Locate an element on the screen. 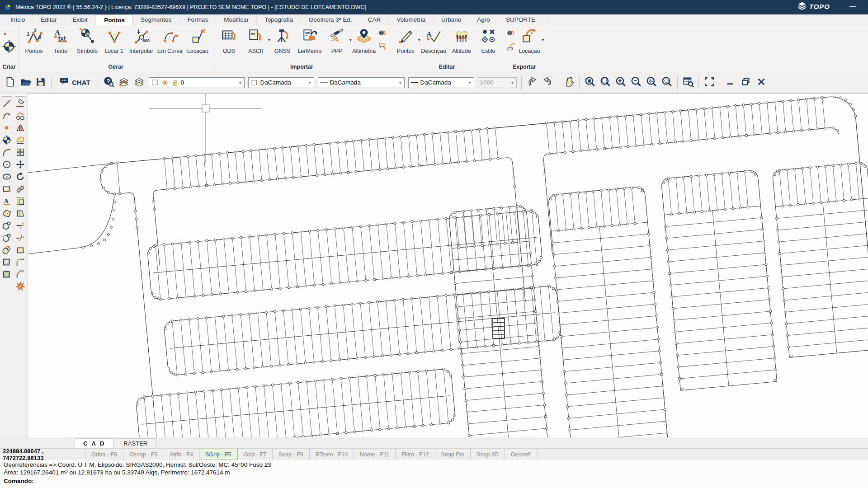 The width and height of the screenshot is (868, 488). layers-a-button is located at coordinates (124, 83).